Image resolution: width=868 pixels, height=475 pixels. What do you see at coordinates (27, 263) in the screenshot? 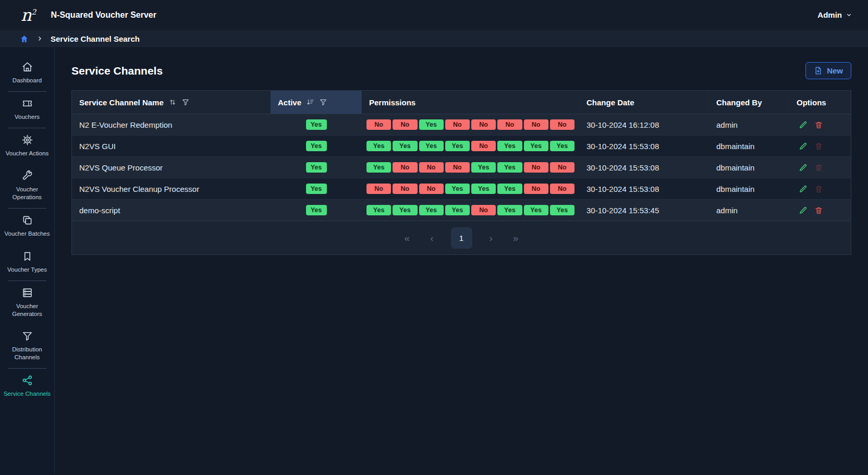
I see `sidebar-item-voucher-types: Voucher Types` at bounding box center [27, 263].